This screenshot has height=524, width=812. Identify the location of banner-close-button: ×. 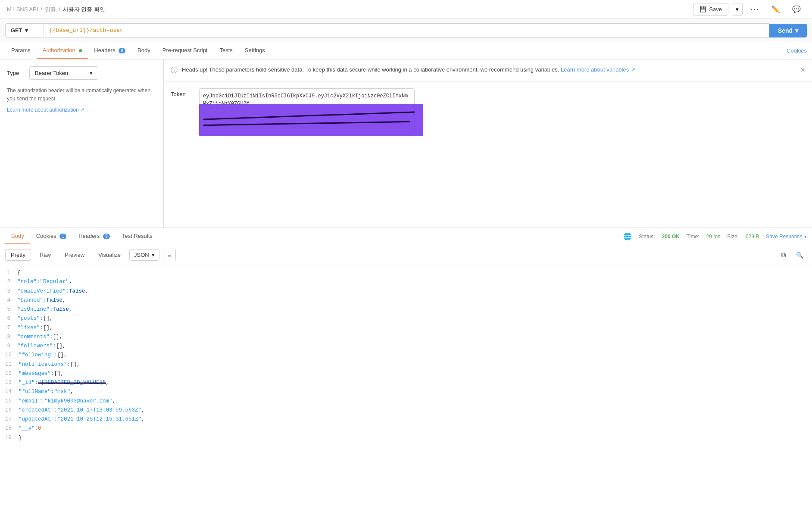
(803, 70).